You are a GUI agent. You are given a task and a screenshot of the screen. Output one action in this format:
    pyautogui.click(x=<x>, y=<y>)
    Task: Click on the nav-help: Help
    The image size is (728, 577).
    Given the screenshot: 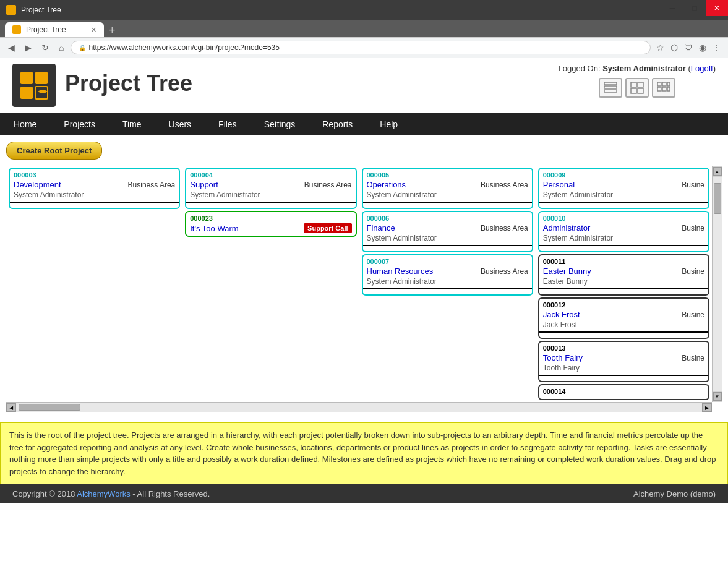 What is the action you would take?
    pyautogui.click(x=388, y=124)
    